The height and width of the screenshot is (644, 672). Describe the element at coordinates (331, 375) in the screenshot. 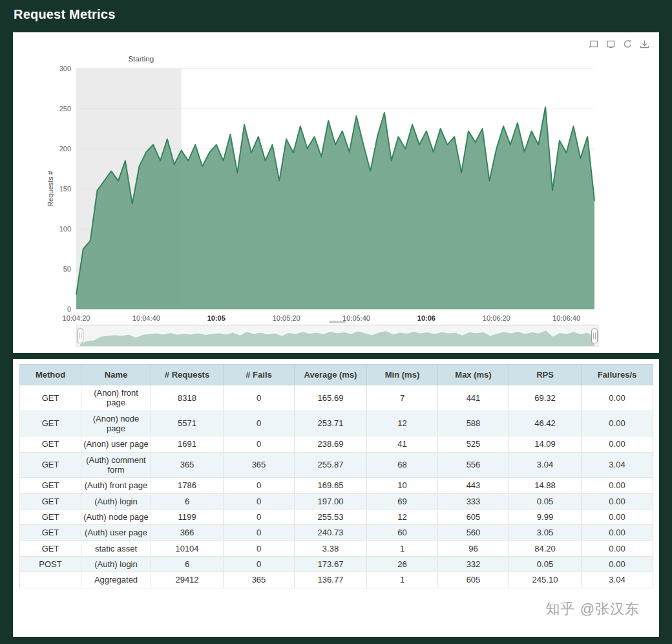

I see `column-header: Average (ms)` at that location.